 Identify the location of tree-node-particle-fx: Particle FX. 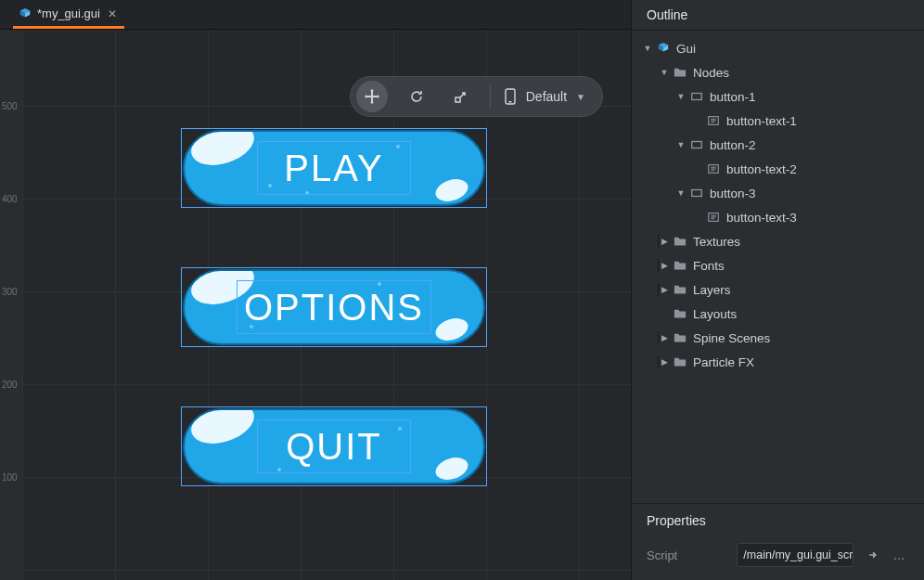
(777, 362).